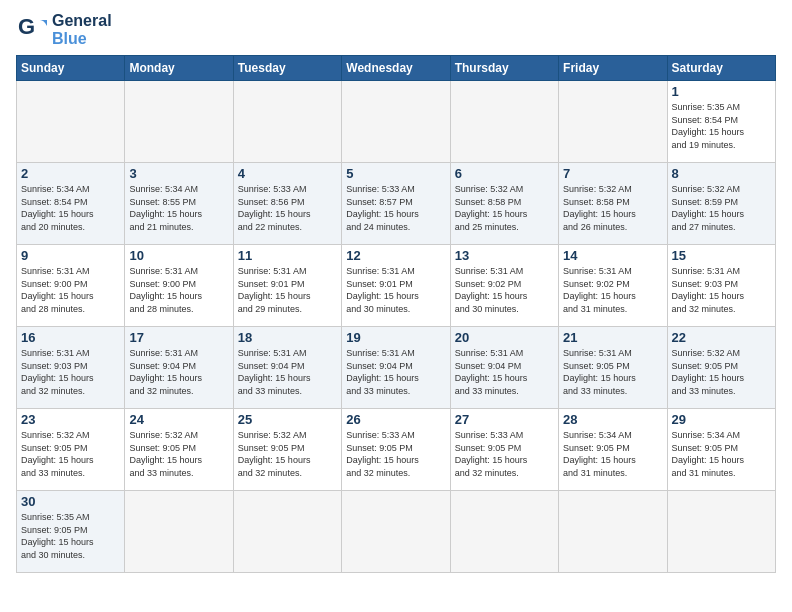  I want to click on logo: G General Blue, so click(64, 30).